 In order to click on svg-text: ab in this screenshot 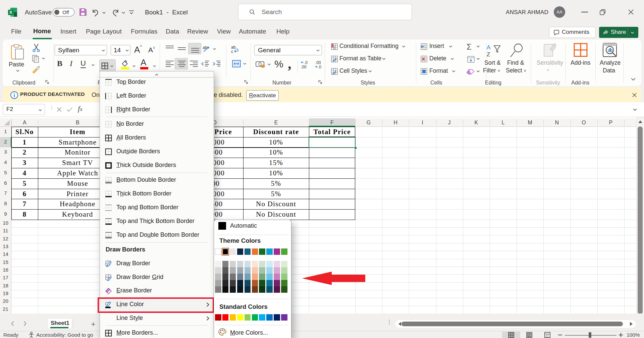, I will do `click(233, 47)`.